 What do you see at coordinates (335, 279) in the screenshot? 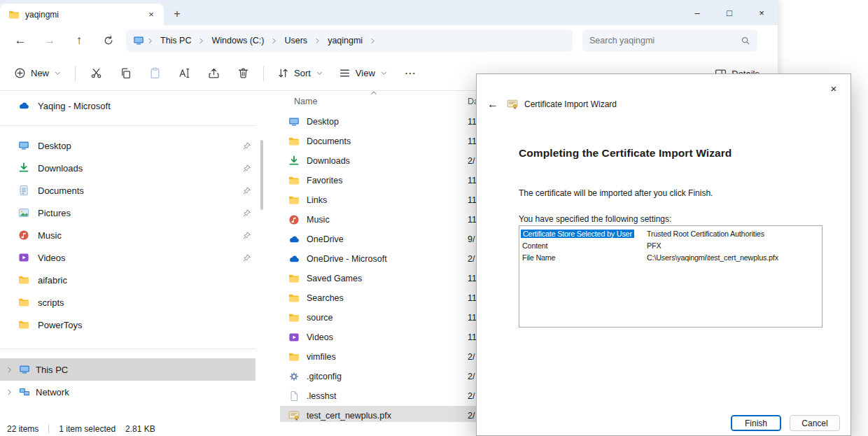
I see `file-name: Saved Games` at bounding box center [335, 279].